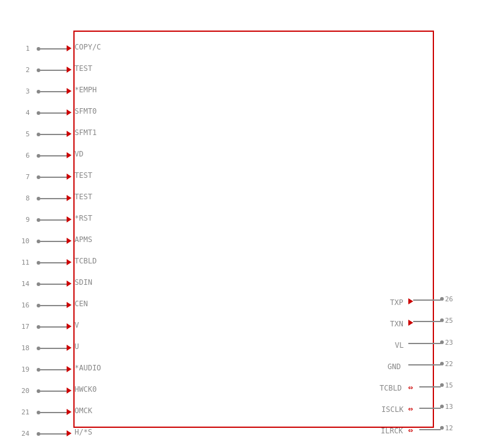  Describe the element at coordinates (399, 345) in the screenshot. I see `pin-23-label: VL` at that location.